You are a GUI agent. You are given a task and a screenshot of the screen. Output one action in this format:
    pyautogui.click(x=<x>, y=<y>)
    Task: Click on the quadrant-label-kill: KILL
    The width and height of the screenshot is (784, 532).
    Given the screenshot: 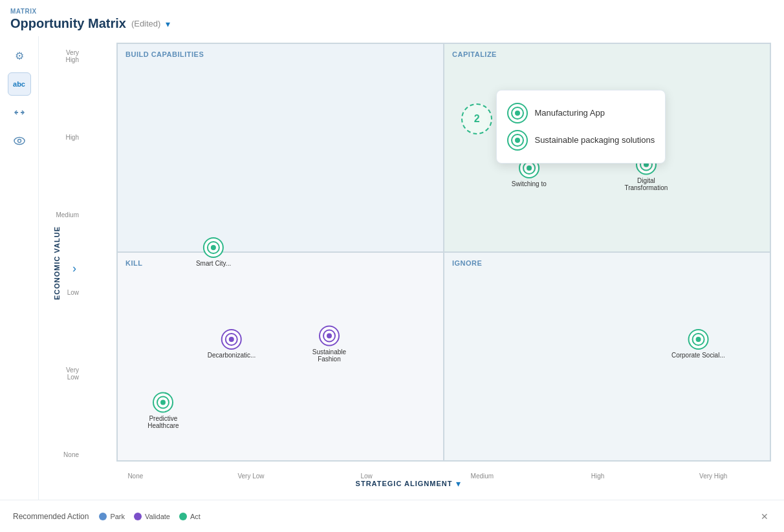 What is the action you would take?
    pyautogui.click(x=134, y=263)
    